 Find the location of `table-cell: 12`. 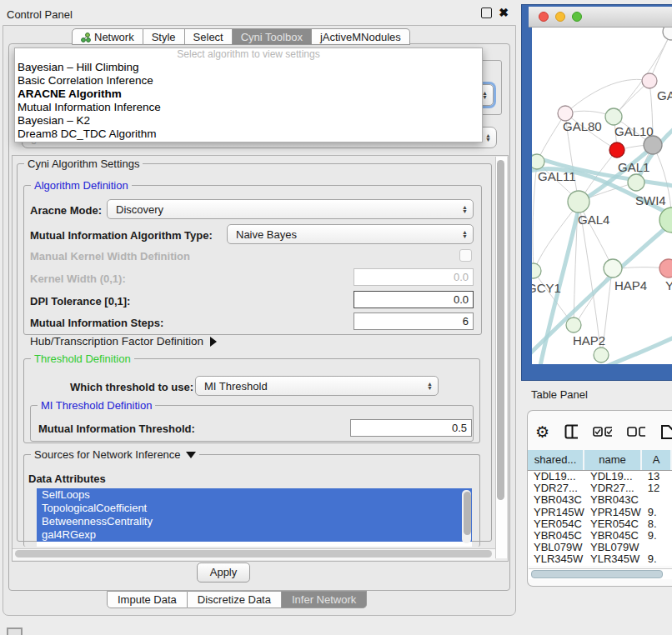

table-cell: 12 is located at coordinates (657, 488).